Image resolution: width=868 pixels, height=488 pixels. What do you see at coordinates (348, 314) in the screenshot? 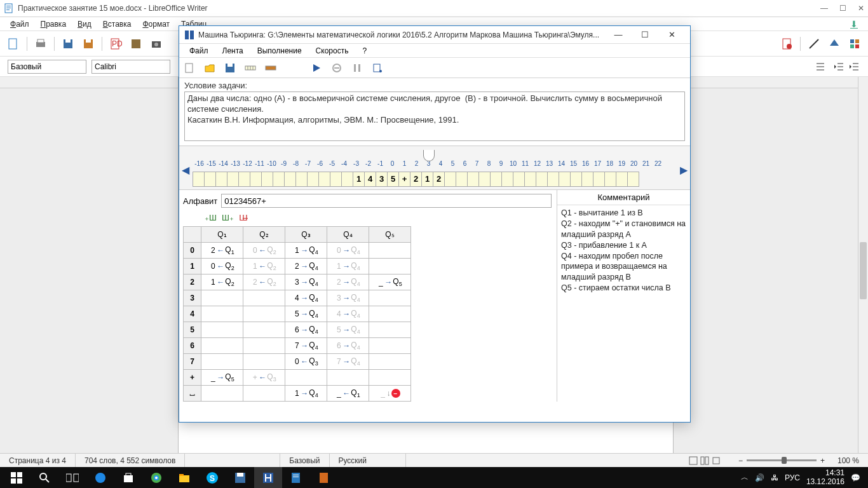
I see `program-cell: 4 → Q4` at bounding box center [348, 314].